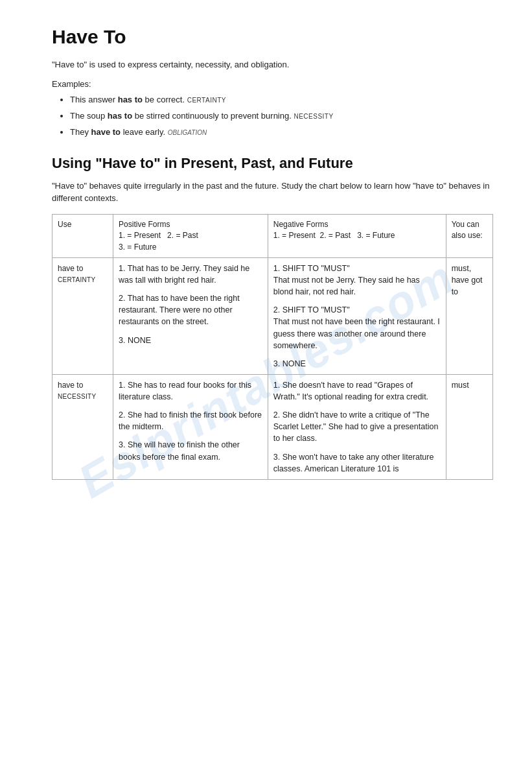  I want to click on header-also: You can also use:, so click(469, 236).